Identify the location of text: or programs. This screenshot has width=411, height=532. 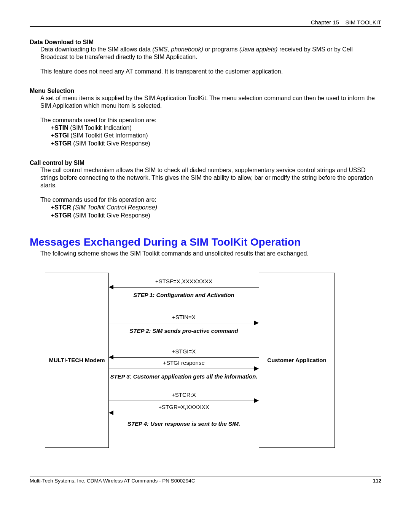
(221, 50).